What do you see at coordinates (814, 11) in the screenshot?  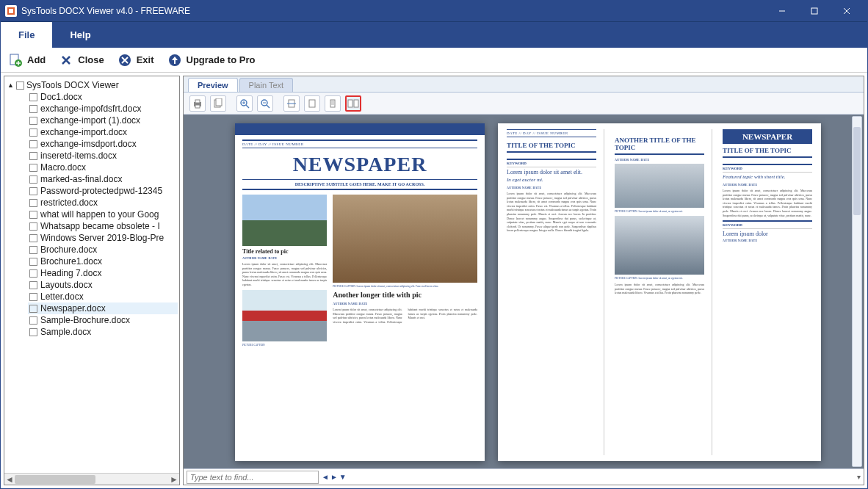 I see `maximize-button` at bounding box center [814, 11].